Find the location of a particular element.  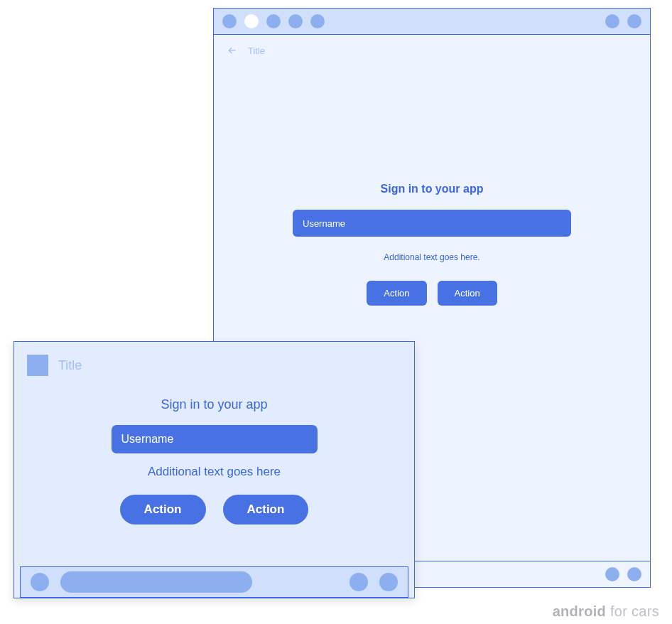

app-icon is located at coordinates (38, 365).